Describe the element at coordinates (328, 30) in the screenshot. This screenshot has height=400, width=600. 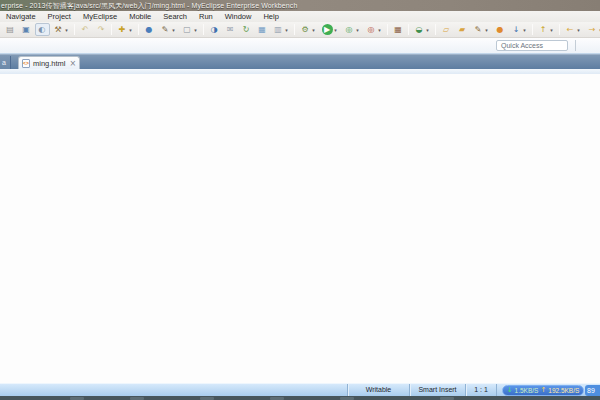
I see `run-icon: ▶` at that location.